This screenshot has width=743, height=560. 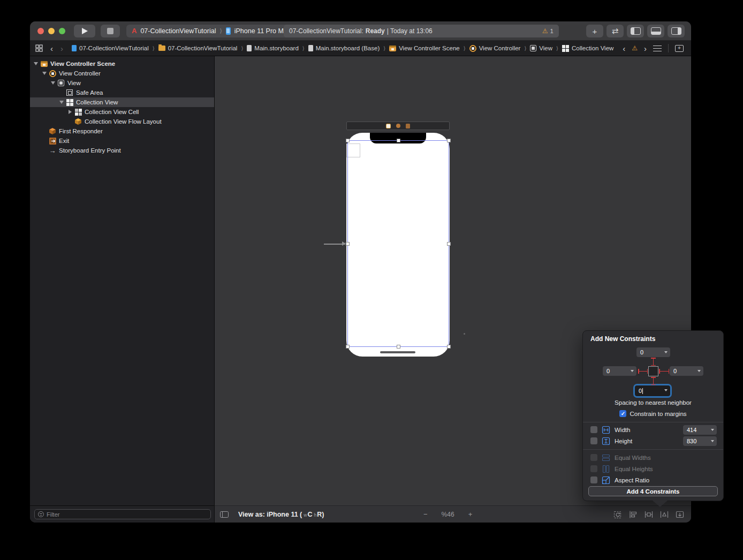 I want to click on zoom-level: %46, so click(x=448, y=514).